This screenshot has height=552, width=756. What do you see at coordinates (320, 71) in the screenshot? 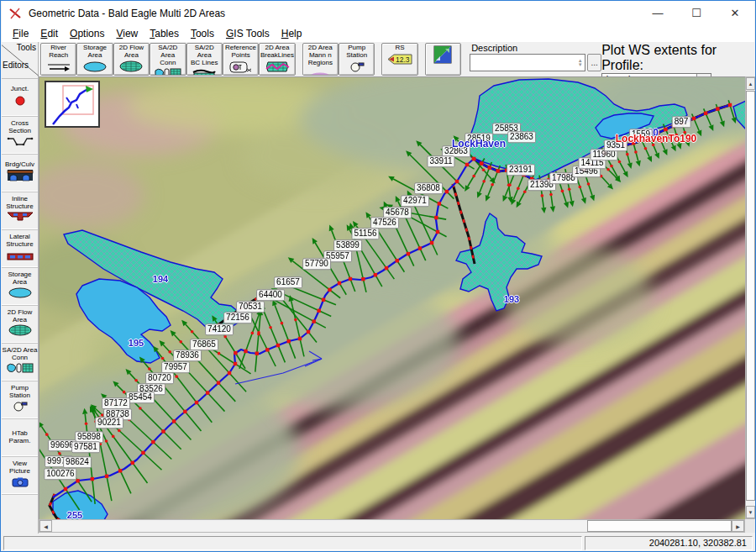
I see `mann-regions-icon` at bounding box center [320, 71].